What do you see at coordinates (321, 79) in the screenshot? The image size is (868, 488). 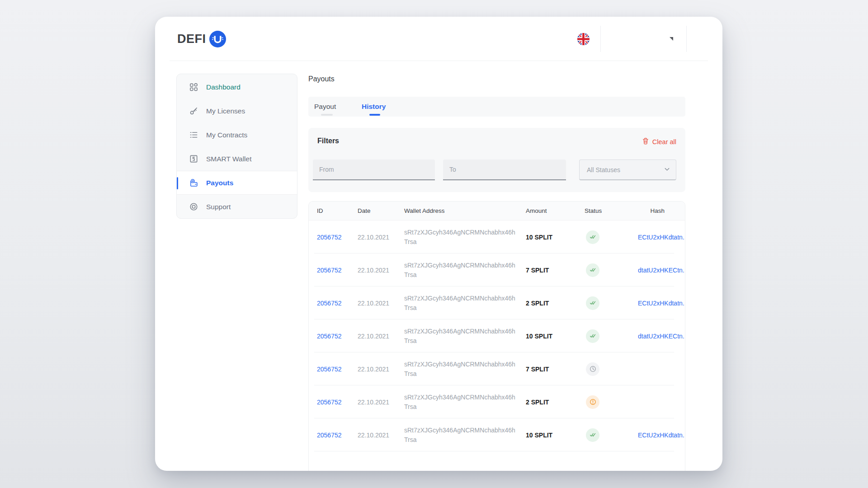 I see `page-title: Payouts` at bounding box center [321, 79].